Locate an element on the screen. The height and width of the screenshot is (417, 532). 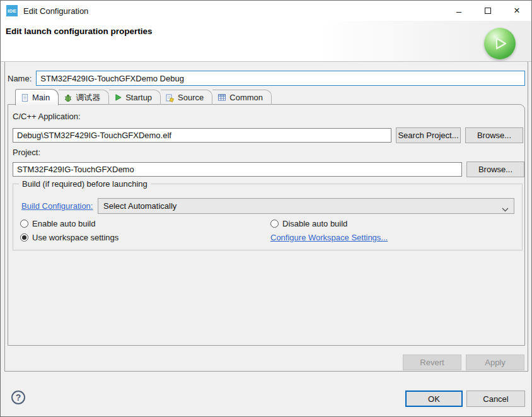
bug-icon is located at coordinates (68, 98).